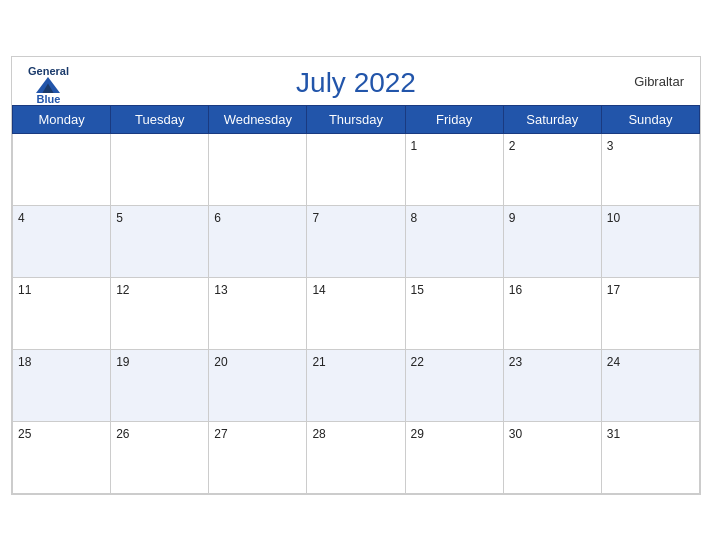  I want to click on day-number: 12, so click(122, 290).